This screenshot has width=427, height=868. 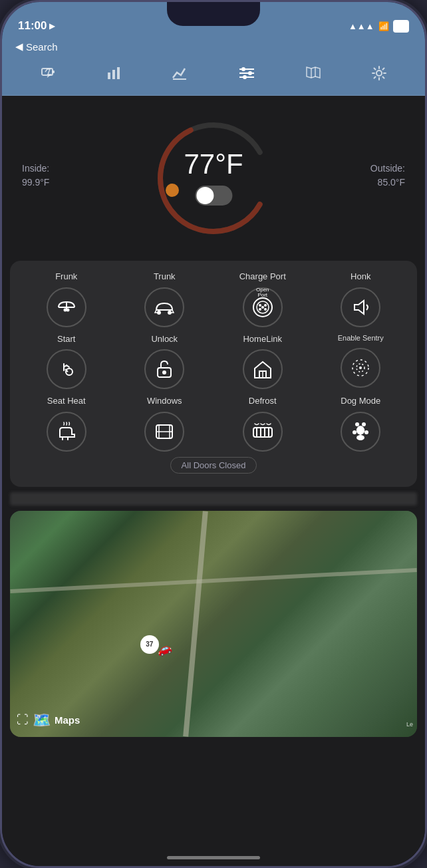 What do you see at coordinates (263, 401) in the screenshot?
I see `defrost-label: Defrost` at bounding box center [263, 401].